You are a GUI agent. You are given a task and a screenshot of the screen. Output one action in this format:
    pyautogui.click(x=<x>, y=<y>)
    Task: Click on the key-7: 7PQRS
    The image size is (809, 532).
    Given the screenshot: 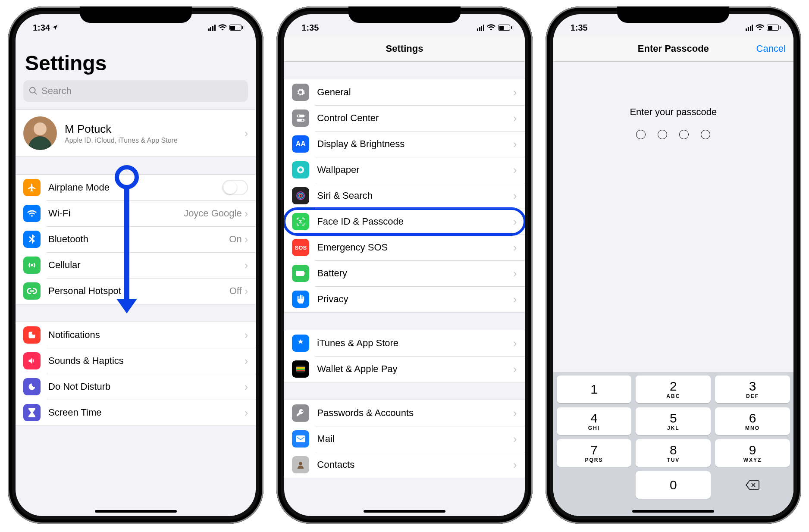 What is the action you would take?
    pyautogui.click(x=594, y=453)
    